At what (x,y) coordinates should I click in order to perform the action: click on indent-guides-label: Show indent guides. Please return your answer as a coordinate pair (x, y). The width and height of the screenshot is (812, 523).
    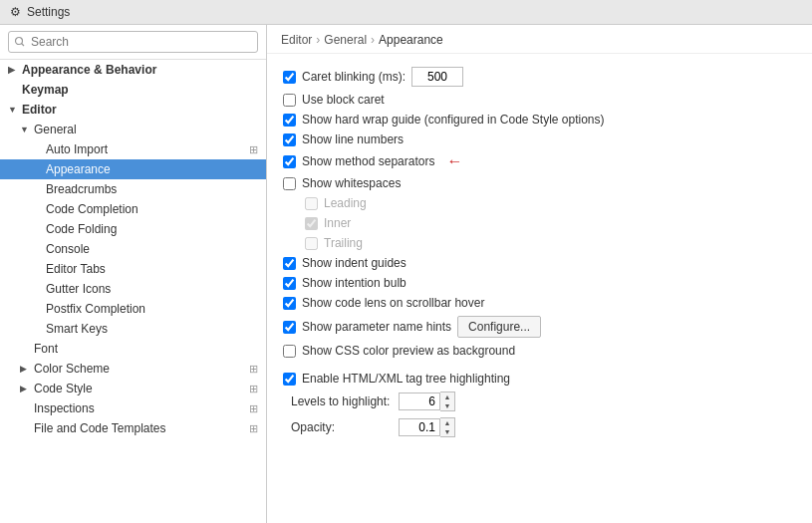
    Looking at the image, I should click on (355, 263).